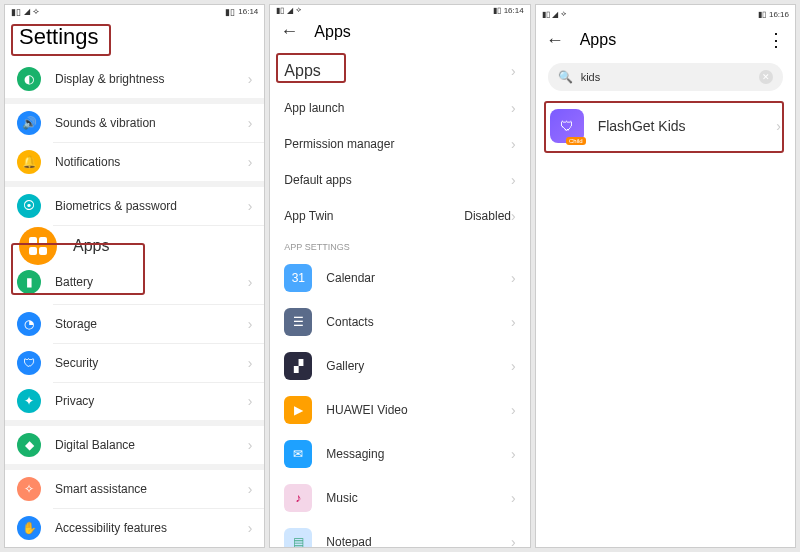 The image size is (800, 552). Describe the element at coordinates (134, 162) in the screenshot. I see `row-notifications: 🔔 Notifications ›` at that location.